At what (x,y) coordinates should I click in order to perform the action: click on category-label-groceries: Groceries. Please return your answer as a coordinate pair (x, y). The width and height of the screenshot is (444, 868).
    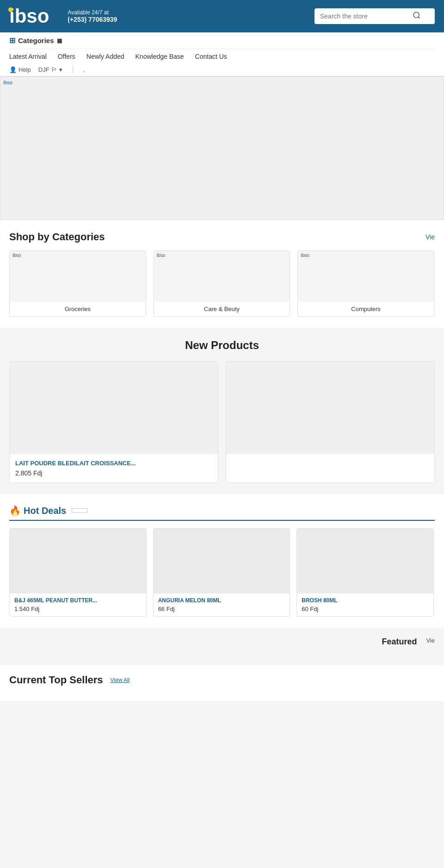
    Looking at the image, I should click on (78, 309).